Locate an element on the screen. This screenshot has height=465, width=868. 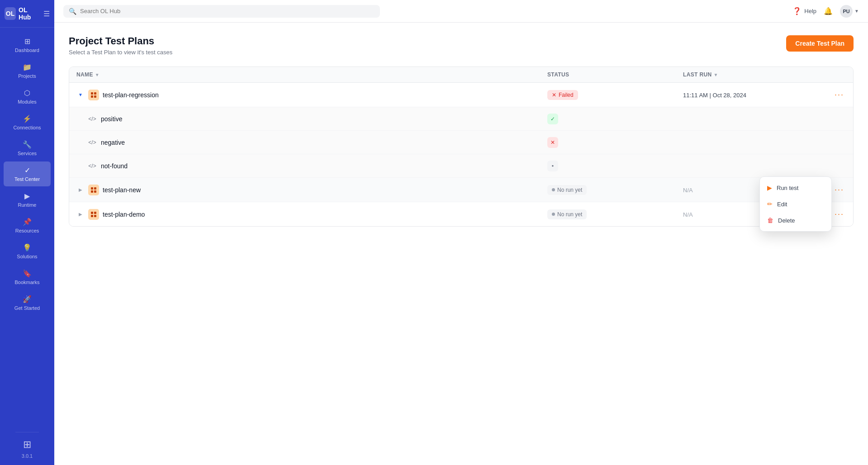
check-icon-positive: ✓ is located at coordinates (553, 119).